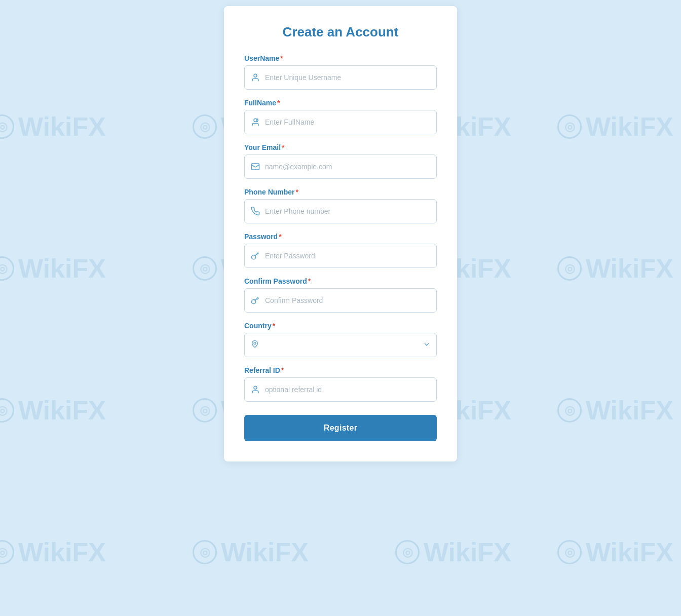 This screenshot has width=681, height=616. Describe the element at coordinates (255, 211) in the screenshot. I see `phone-icon` at that location.